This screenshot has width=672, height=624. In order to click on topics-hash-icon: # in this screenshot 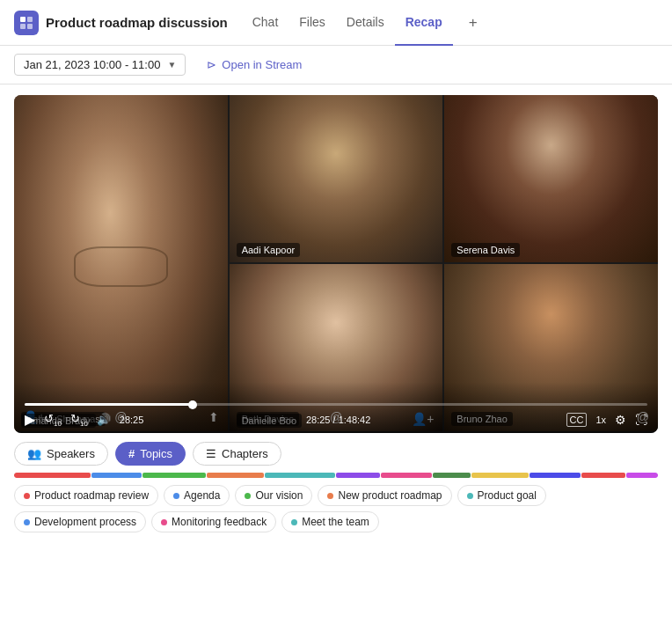, I will do `click(132, 454)`.